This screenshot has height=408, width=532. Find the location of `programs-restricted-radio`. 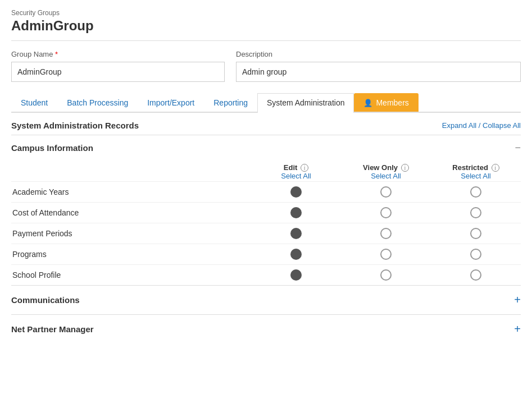

programs-restricted-radio is located at coordinates (476, 254).